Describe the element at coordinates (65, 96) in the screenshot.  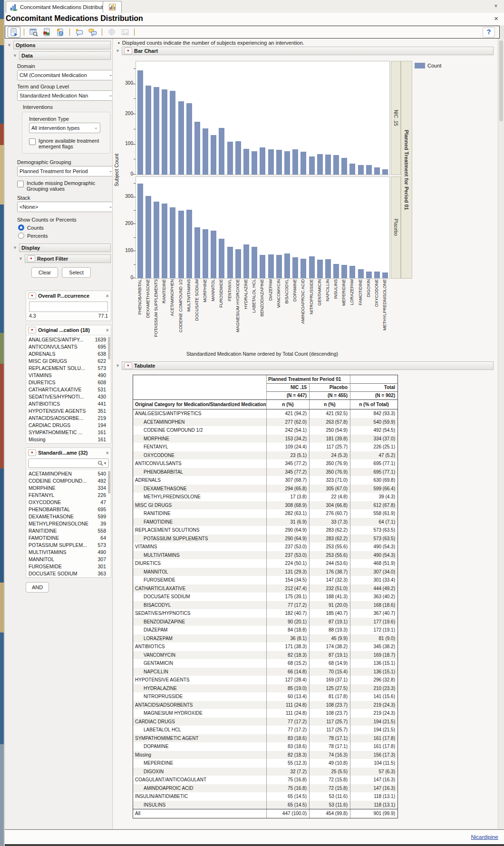
I see `term-group-level-select: Standardized Medication Nan ⌄` at that location.